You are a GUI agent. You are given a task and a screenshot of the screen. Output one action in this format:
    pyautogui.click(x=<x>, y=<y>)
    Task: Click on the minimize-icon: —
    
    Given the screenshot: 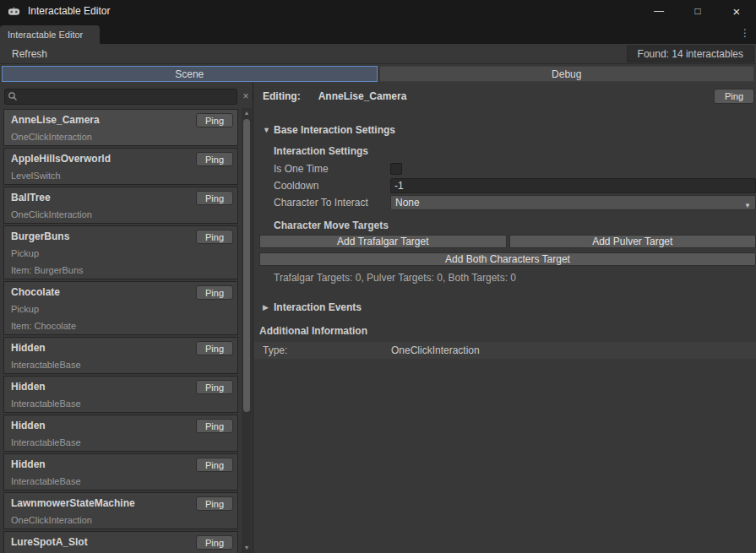 What is the action you would take?
    pyautogui.click(x=659, y=11)
    